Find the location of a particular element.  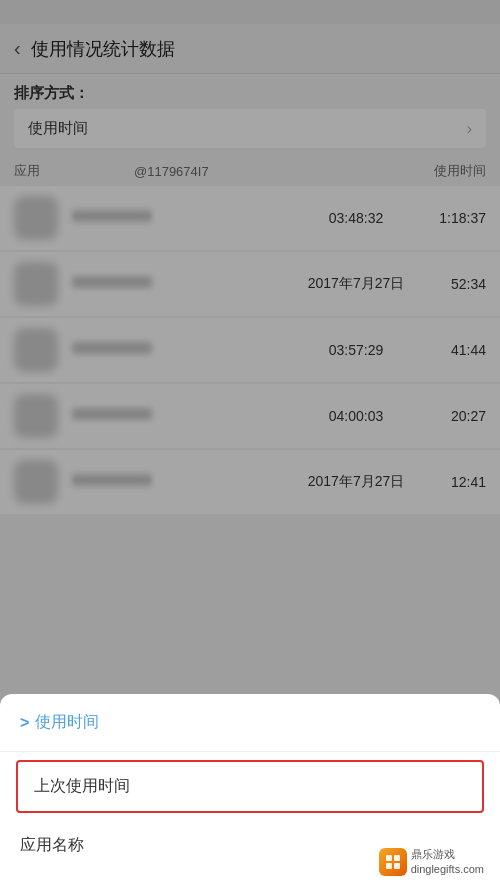

sheet-item-highlighted: 上次使用时间 is located at coordinates (250, 786).